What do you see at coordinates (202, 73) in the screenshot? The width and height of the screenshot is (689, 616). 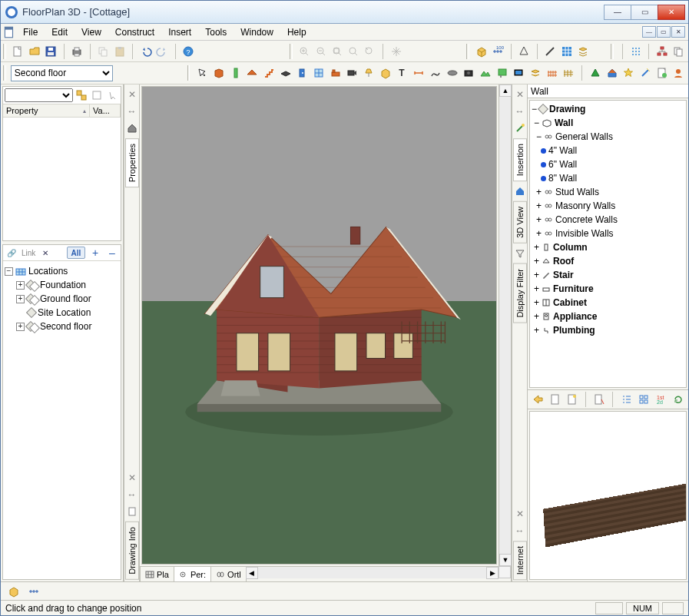 I see `selection-tool-button` at bounding box center [202, 73].